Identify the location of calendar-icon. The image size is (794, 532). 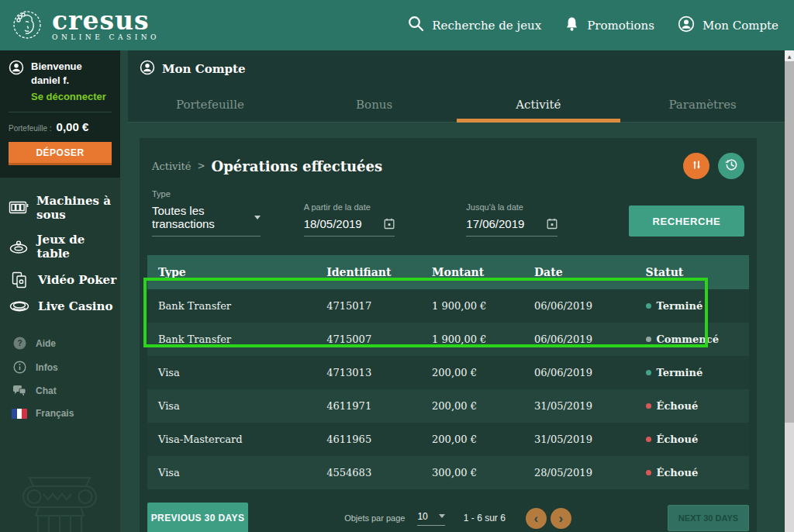
(552, 223).